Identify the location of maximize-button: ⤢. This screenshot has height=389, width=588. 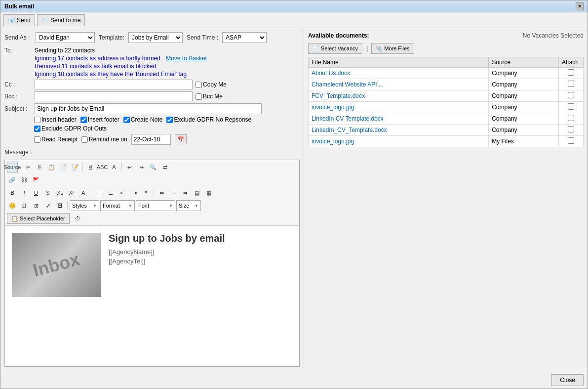
(48, 206).